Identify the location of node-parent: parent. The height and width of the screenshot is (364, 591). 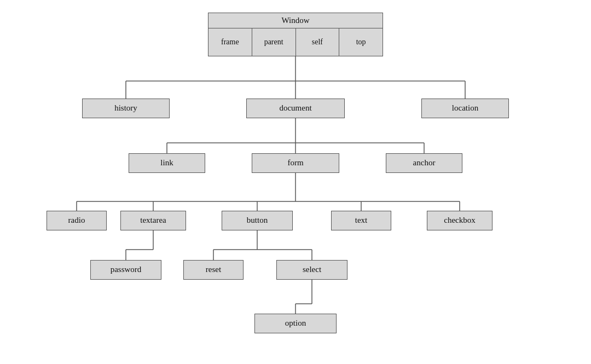
(274, 42).